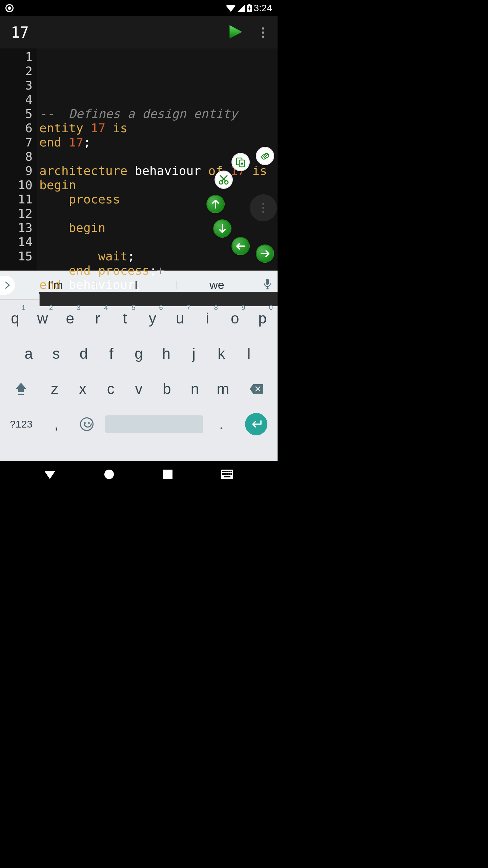  I want to click on key-n: n, so click(195, 389).